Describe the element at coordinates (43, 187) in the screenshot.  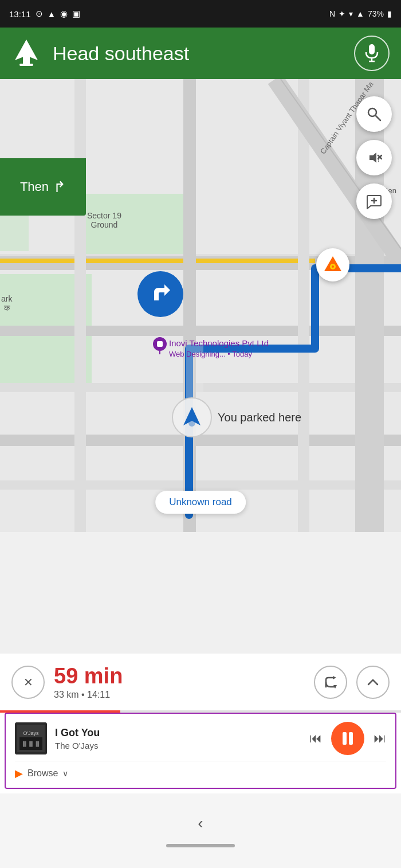
I see `then-panel: Then ↱` at that location.